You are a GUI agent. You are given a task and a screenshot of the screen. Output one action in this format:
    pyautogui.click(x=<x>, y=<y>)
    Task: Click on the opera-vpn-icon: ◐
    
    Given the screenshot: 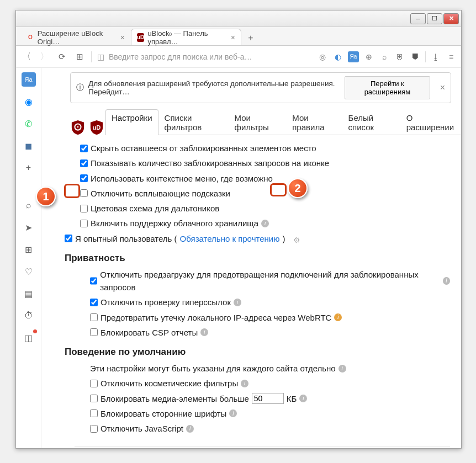 What is the action you would take?
    pyautogui.click(x=338, y=57)
    